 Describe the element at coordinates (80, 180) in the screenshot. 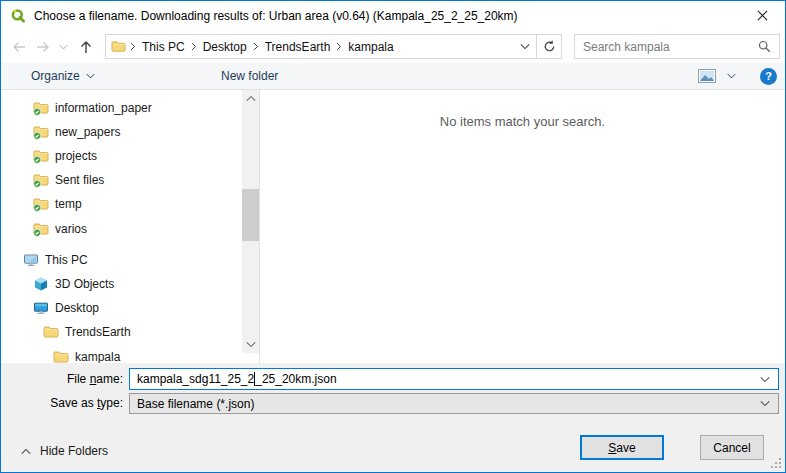

I see `sidebar-item-label: Sent files` at that location.